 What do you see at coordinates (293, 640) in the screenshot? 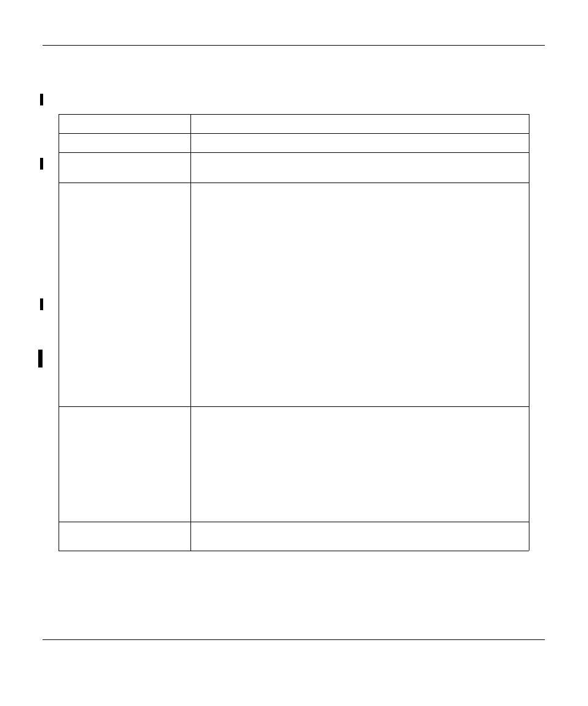
I see `bottom-rule` at bounding box center [293, 640].